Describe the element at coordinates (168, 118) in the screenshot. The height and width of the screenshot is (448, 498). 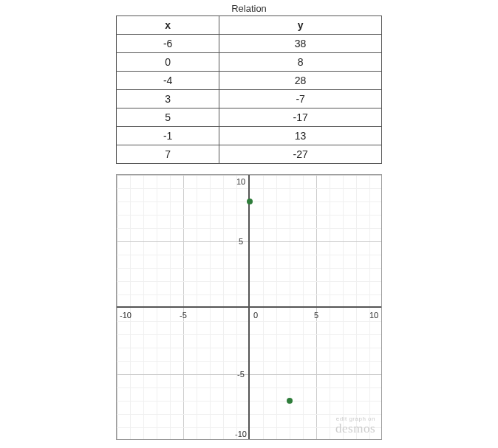
I see `cell-x: 5` at that location.